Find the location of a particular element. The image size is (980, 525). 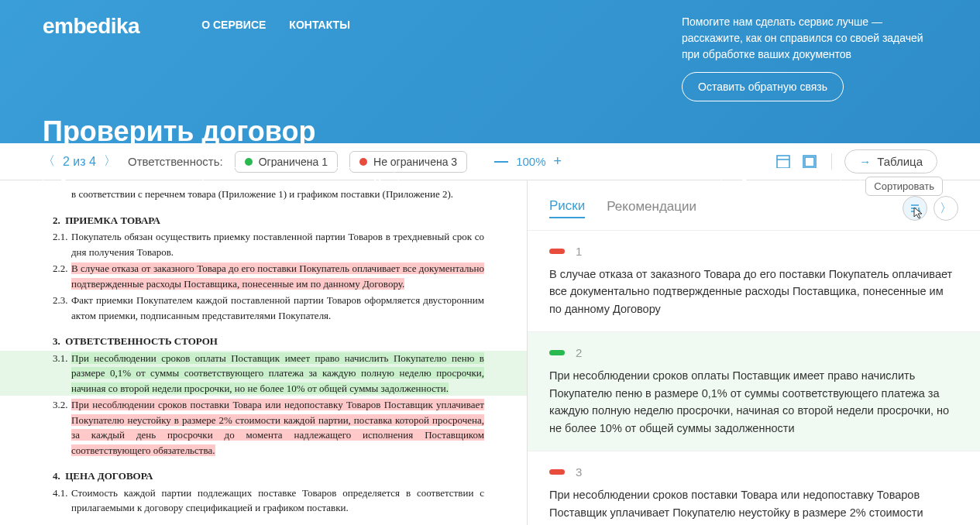

page-title: Проверить договор is located at coordinates (490, 132).